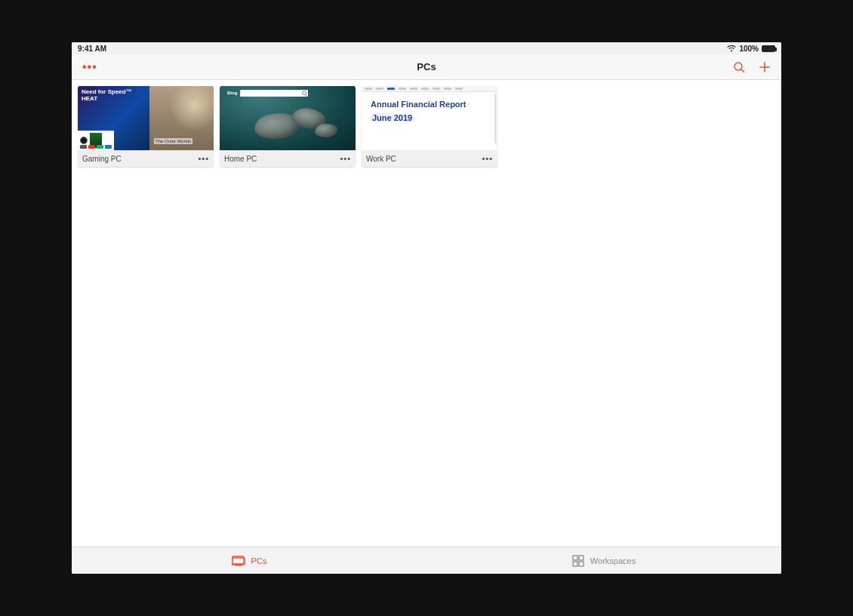 The height and width of the screenshot is (616, 853). What do you see at coordinates (288, 118) in the screenshot?
I see `pc-thumbnail: Bing` at bounding box center [288, 118].